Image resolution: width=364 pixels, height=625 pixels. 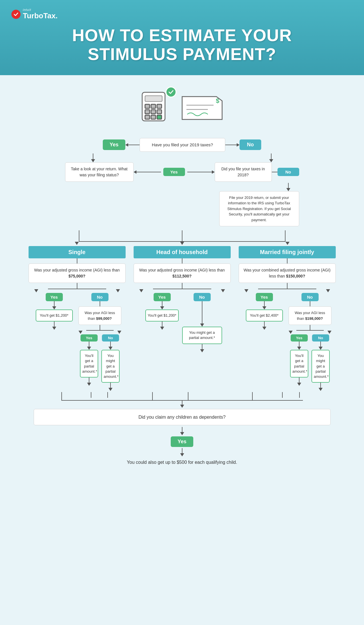 What do you see at coordinates (16, 14) in the screenshot?
I see `turbotax-logo-check` at bounding box center [16, 14].